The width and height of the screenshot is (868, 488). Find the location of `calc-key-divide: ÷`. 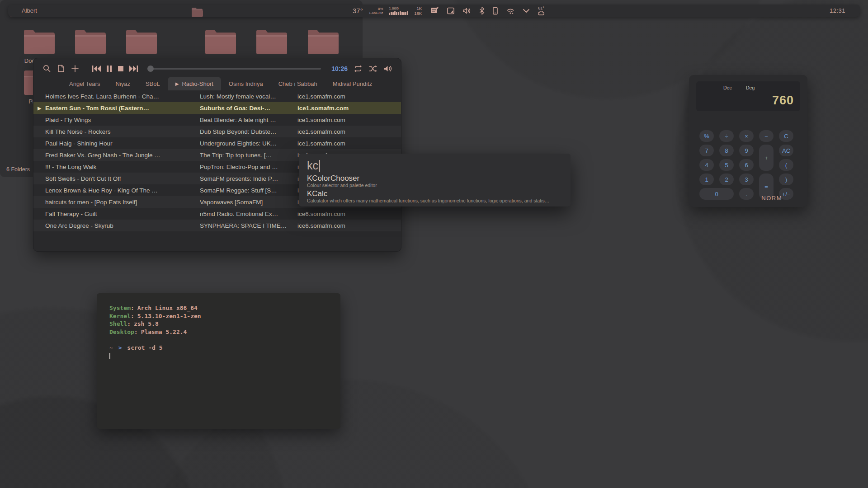

calc-key-divide: ÷ is located at coordinates (726, 136).